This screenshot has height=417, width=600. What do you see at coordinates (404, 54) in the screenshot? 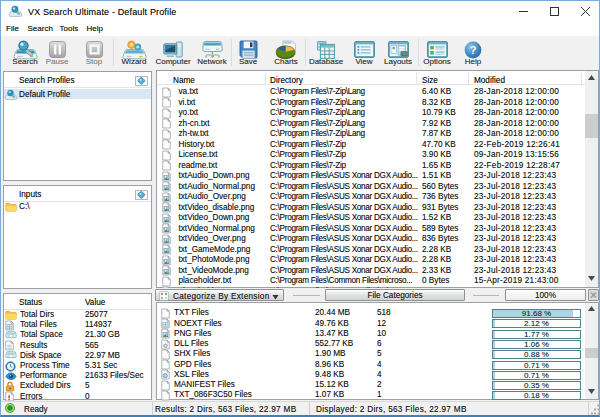
I see `svg-text: 10` at bounding box center [404, 54].